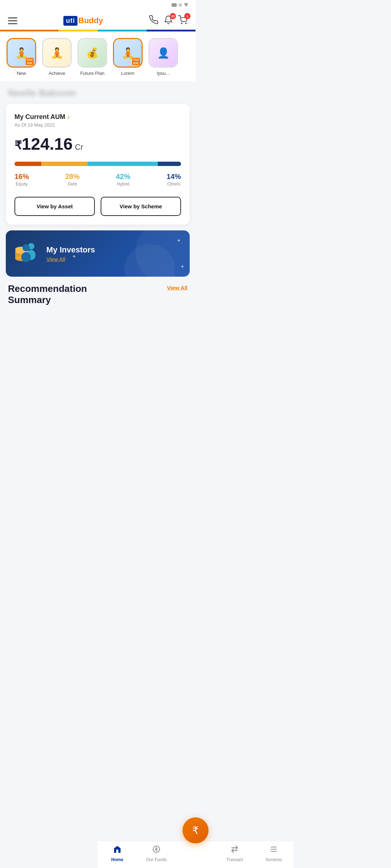  I want to click on story-img-future: 💰, so click(92, 53).